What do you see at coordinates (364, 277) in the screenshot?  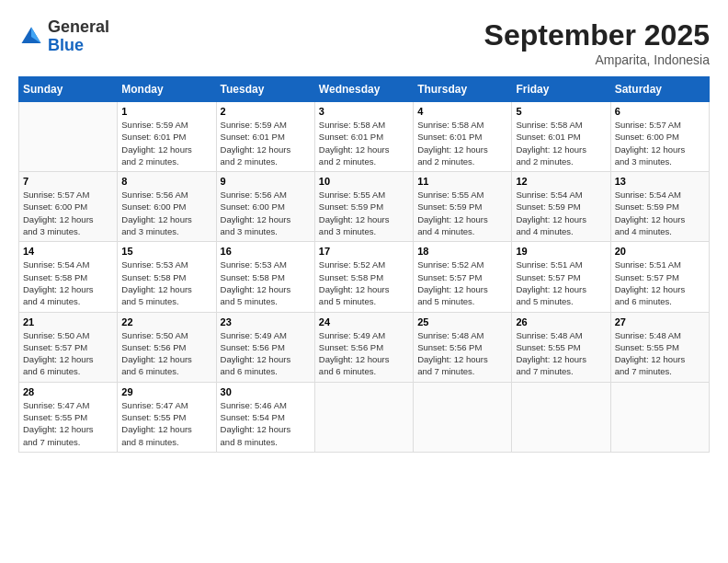 I see `calendar-cell: 17Sunrise: 5:52 AMSunset: 5:58 PMDayligh…` at bounding box center [364, 277].